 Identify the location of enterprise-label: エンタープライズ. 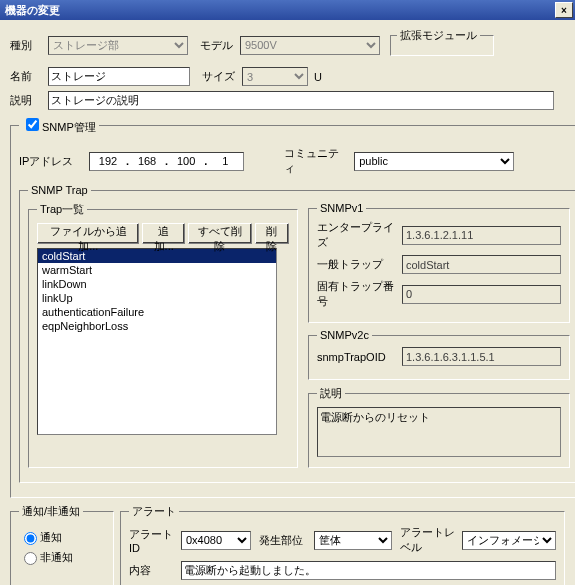
(360, 235).